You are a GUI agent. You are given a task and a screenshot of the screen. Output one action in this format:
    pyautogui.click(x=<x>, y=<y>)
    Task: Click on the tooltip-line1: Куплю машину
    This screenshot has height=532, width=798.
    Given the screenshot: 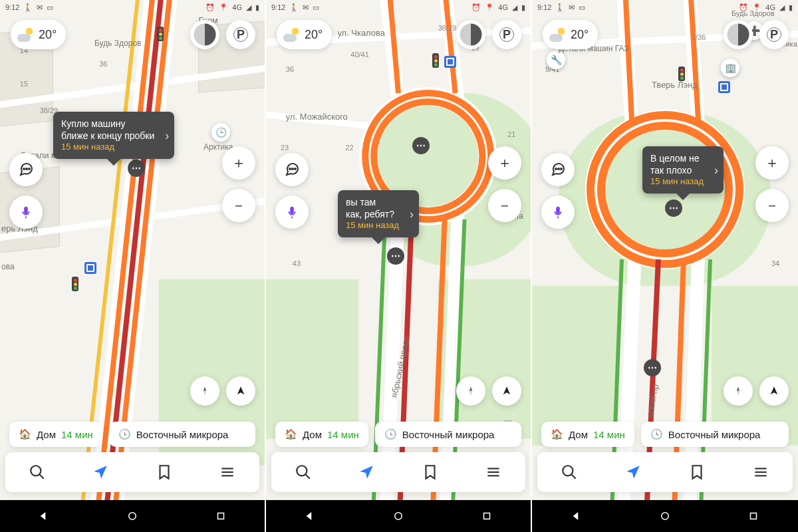 What is the action you would take?
    pyautogui.click(x=108, y=124)
    